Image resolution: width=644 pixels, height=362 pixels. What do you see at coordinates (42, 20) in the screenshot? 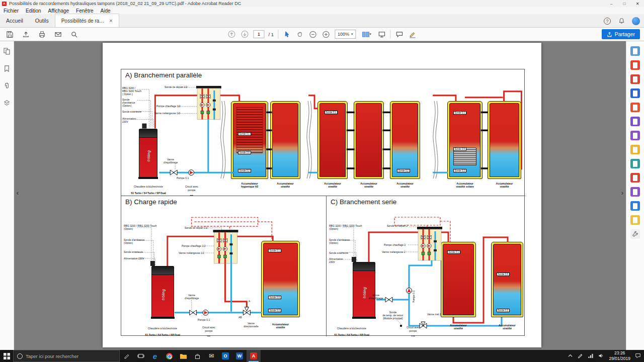
I see `tab-outils: Outils` at bounding box center [42, 20].